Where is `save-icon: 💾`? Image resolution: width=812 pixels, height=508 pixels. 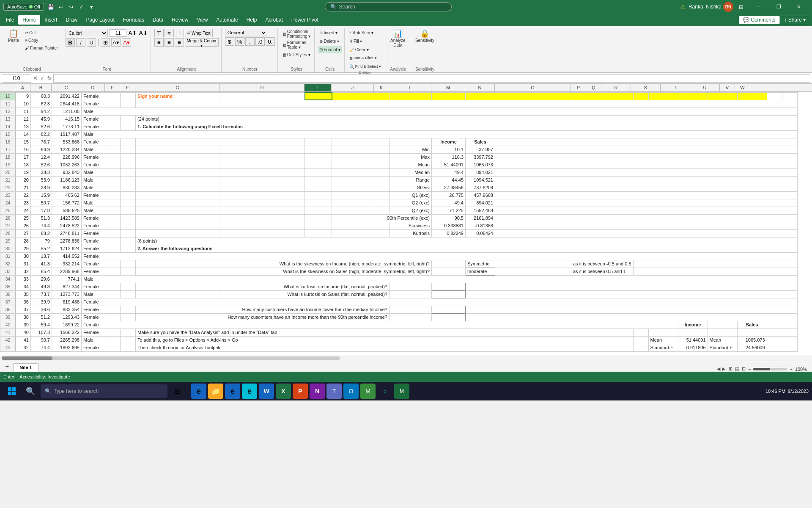
save-icon: 💾 is located at coordinates (51, 7).